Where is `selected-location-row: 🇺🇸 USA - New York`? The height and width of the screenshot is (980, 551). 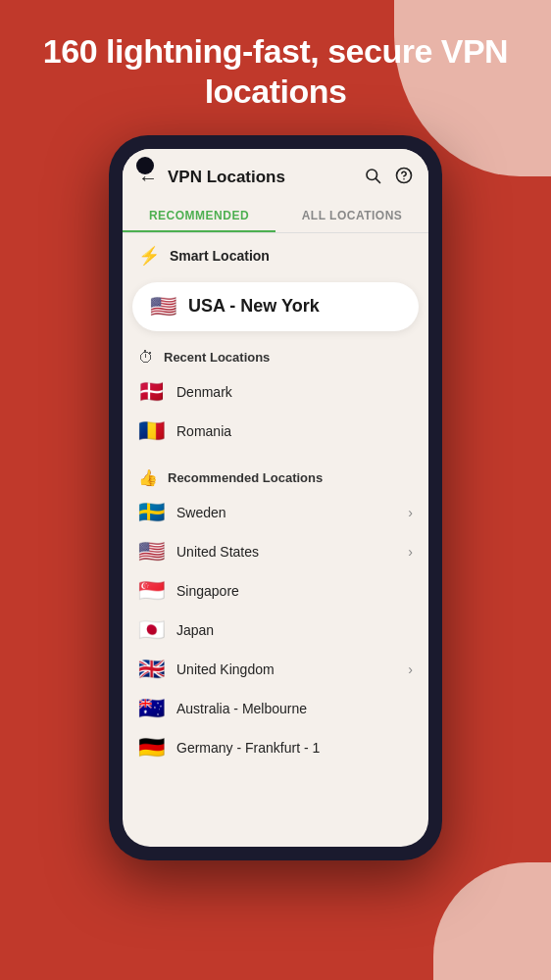
selected-location-row: 🇺🇸 USA - New York is located at coordinates (276, 307).